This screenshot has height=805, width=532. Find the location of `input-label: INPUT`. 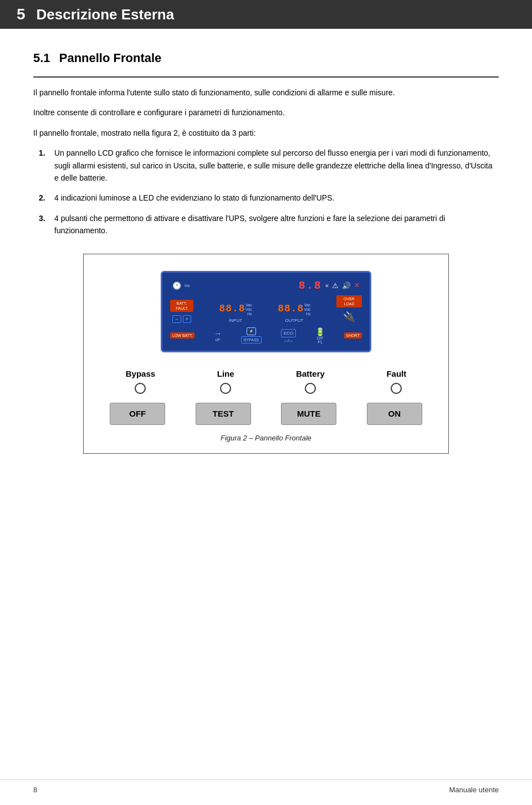

input-label: INPUT is located at coordinates (235, 320).